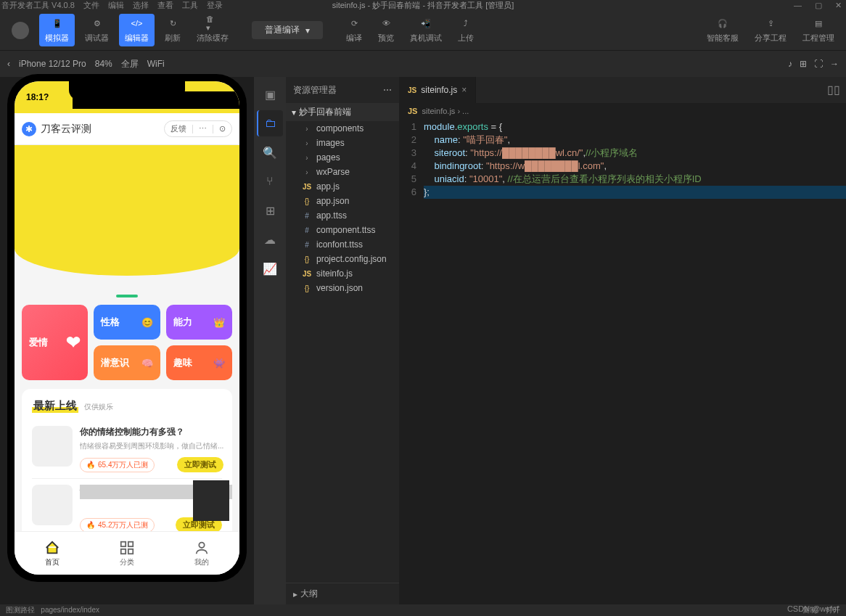 Image resolution: width=846 pixels, height=616 pixels. Describe the element at coordinates (52, 64) in the screenshot. I see `device-select: iPhone 12/12 Pro` at that location.